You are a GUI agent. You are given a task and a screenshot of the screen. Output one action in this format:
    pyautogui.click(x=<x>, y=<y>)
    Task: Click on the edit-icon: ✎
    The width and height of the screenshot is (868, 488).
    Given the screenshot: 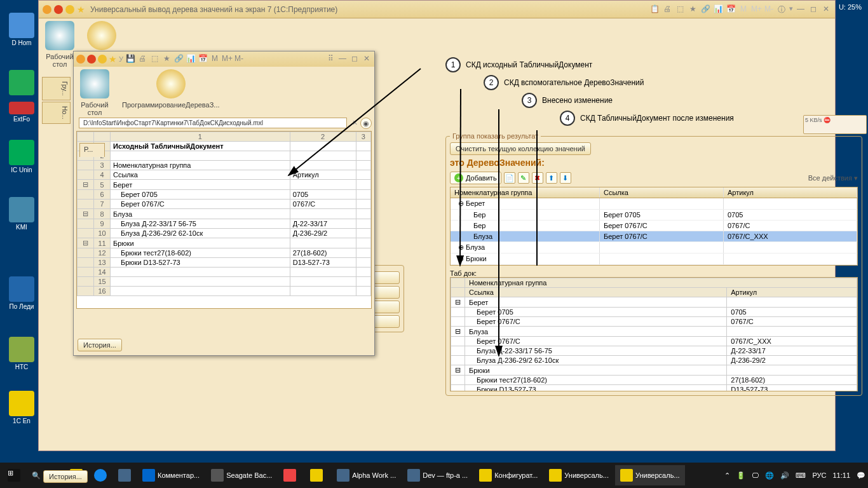 What is the action you would take?
    pyautogui.click(x=524, y=178)
    